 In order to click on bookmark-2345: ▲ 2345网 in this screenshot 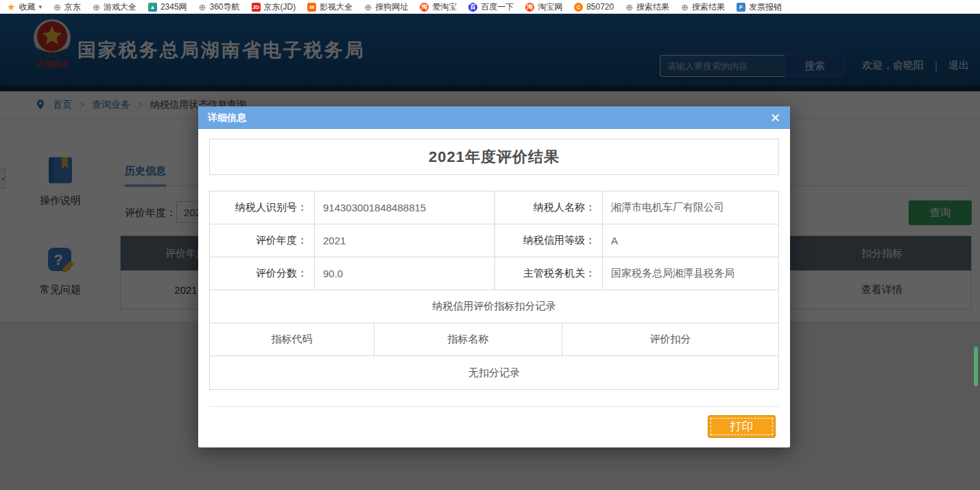, I will do `click(167, 7)`.